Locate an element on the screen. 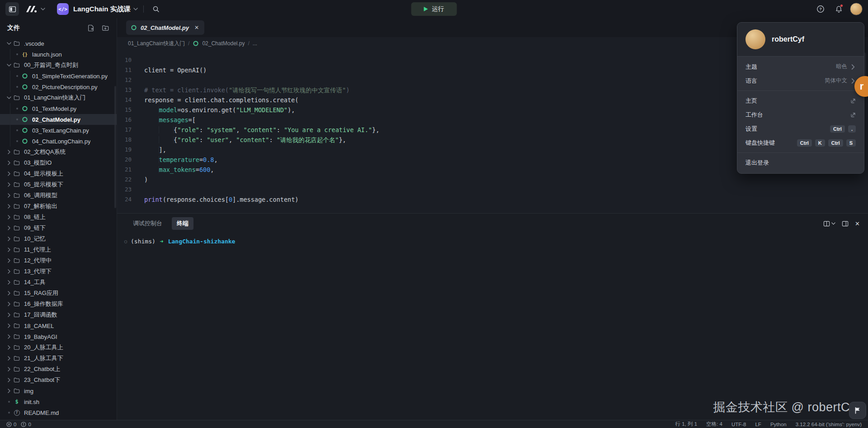 The width and height of the screenshot is (868, 428). tree-folder-19_BabyAGI: 19_BabyAGI is located at coordinates (58, 337).